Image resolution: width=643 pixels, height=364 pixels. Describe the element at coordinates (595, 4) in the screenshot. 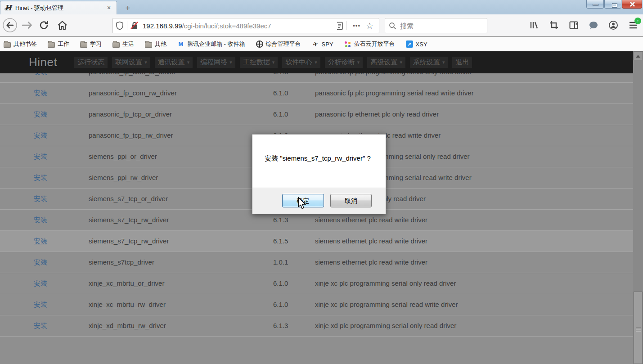

I see `minimize-button` at that location.